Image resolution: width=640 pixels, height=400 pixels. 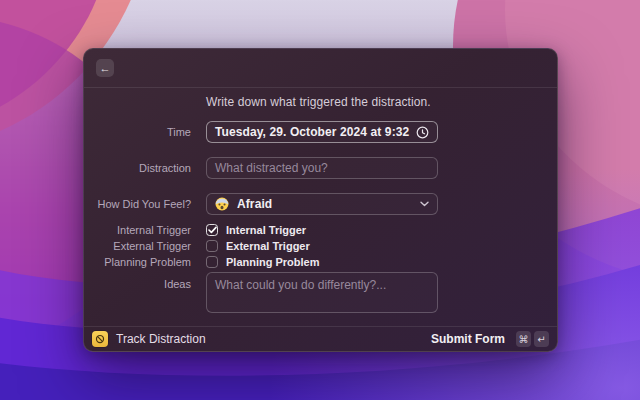 What do you see at coordinates (320, 338) in the screenshot?
I see `footer: Track Distraction Submit Form ⌘ ↵` at bounding box center [320, 338].